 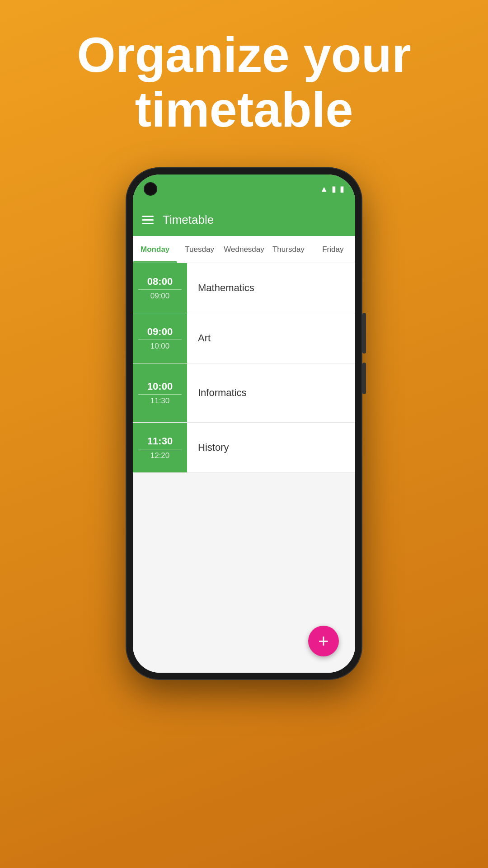 What do you see at coordinates (244, 189) in the screenshot?
I see `status-bar: ▲ ▮ ▮` at bounding box center [244, 189].